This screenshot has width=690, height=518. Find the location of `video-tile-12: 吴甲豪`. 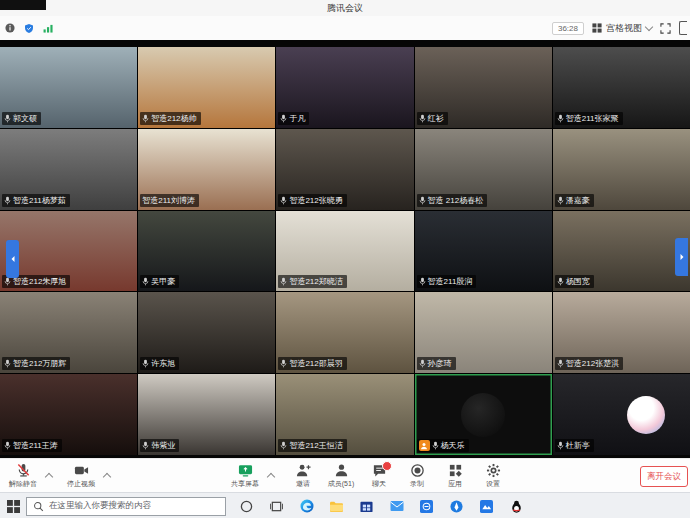

video-tile-12: 吴甲豪 is located at coordinates (206, 252).